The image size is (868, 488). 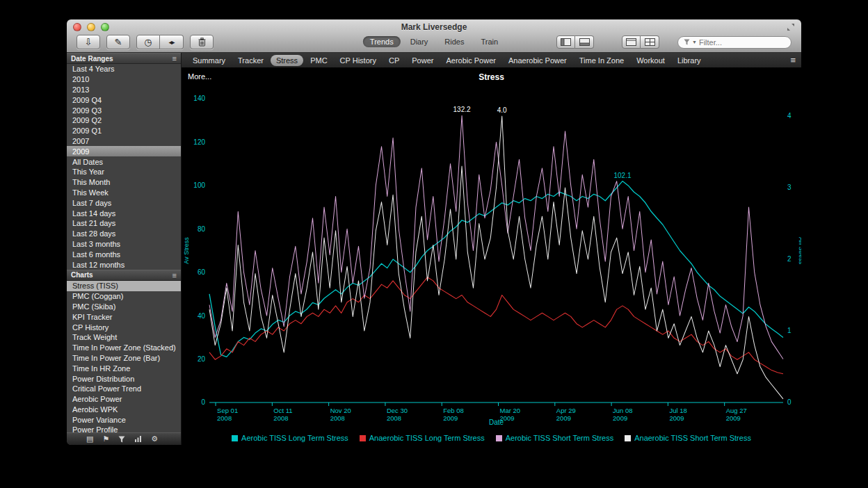 What do you see at coordinates (203, 403) in the screenshot?
I see `svg-text: 0` at bounding box center [203, 403].